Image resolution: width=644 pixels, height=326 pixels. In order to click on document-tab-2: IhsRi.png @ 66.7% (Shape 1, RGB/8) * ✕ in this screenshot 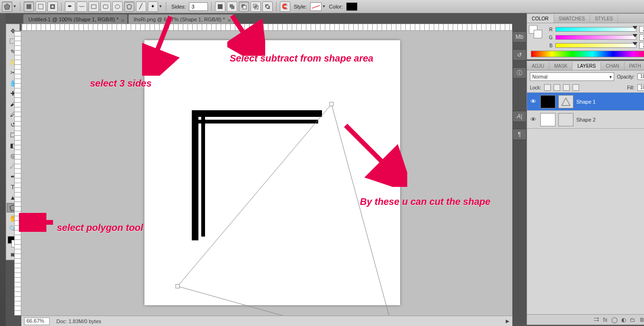, I will do `click(181, 19)`.